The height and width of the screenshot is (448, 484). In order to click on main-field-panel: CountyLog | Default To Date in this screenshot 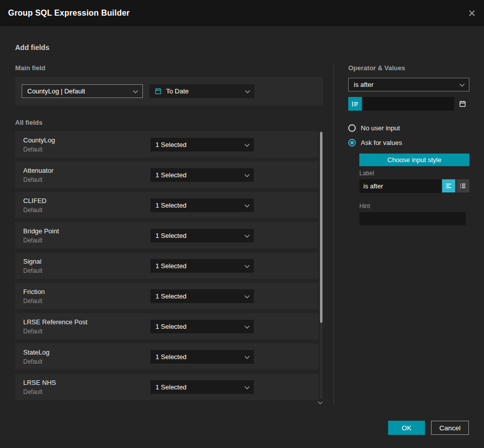, I will do `click(169, 91)`.